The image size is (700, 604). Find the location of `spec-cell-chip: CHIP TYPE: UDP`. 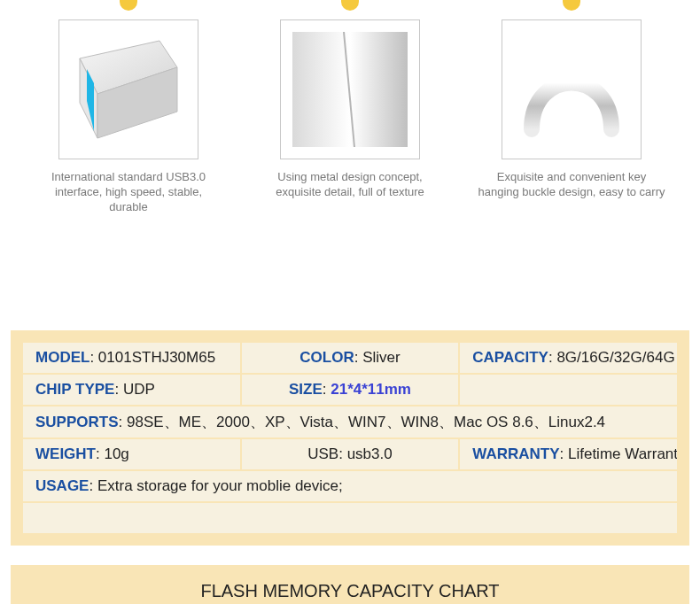

spec-cell-chip: CHIP TYPE: UDP is located at coordinates (131, 390).